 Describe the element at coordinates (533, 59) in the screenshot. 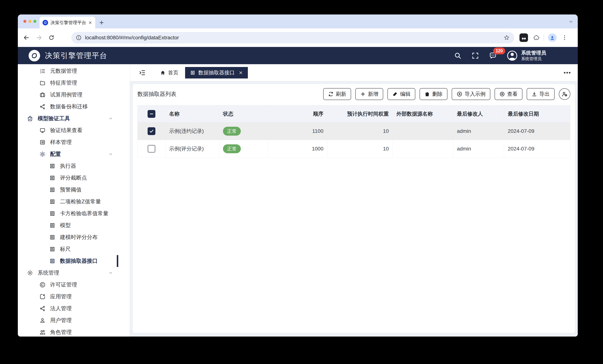

I see `user-role: 系统管理员` at that location.